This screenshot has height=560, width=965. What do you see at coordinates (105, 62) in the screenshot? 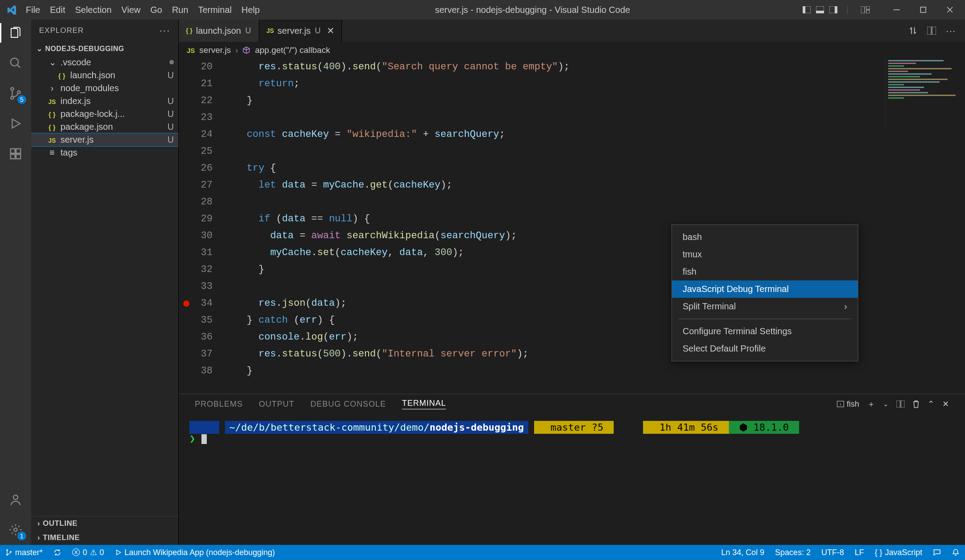
I see `file-tree-item: ⌄ .vscode` at bounding box center [105, 62].